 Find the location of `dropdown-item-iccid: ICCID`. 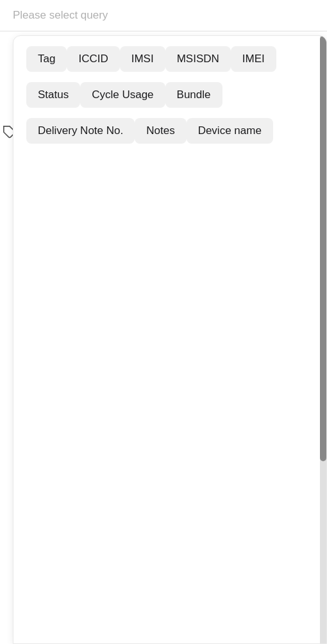

dropdown-item-iccid: ICCID is located at coordinates (93, 59).